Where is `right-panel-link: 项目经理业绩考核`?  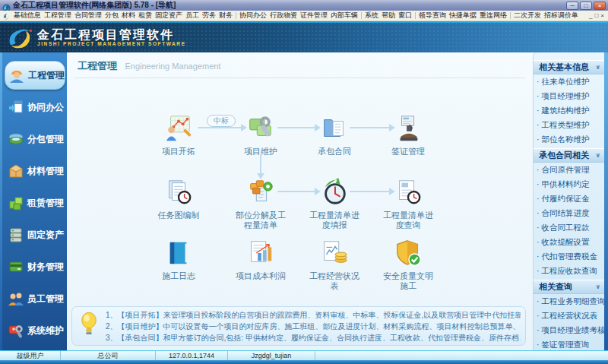
right-panel-link: 项目经理业绩考核 is located at coordinates (568, 330).